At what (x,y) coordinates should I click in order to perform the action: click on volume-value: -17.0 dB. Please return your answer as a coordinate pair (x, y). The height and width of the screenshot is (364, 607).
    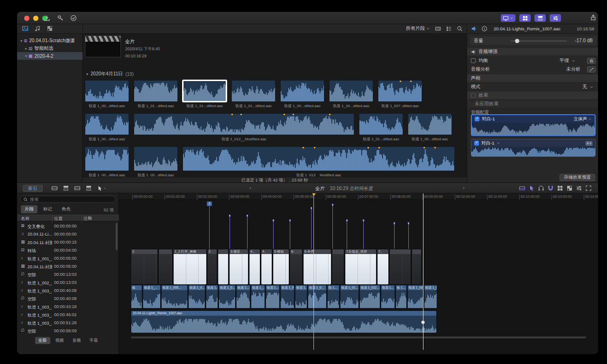
    Looking at the image, I should click on (584, 41).